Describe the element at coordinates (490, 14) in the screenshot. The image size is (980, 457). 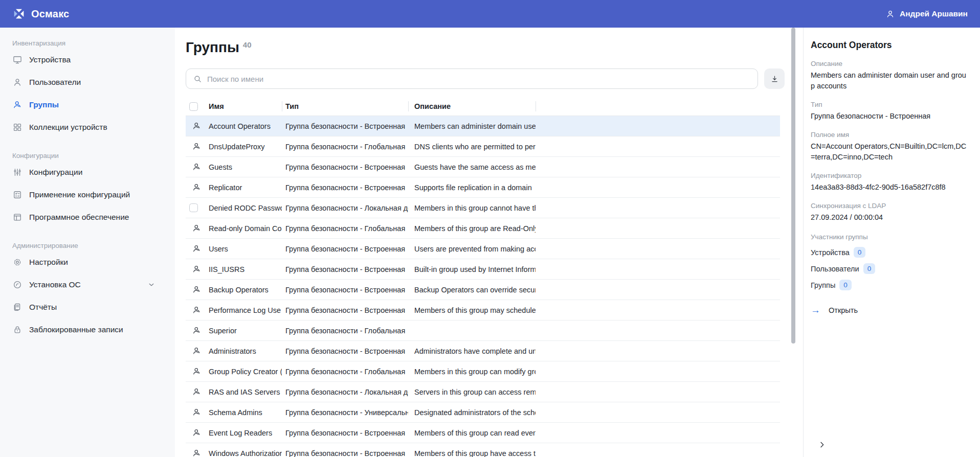
I see `top-header: Осмакс Андрей Аршавин` at that location.